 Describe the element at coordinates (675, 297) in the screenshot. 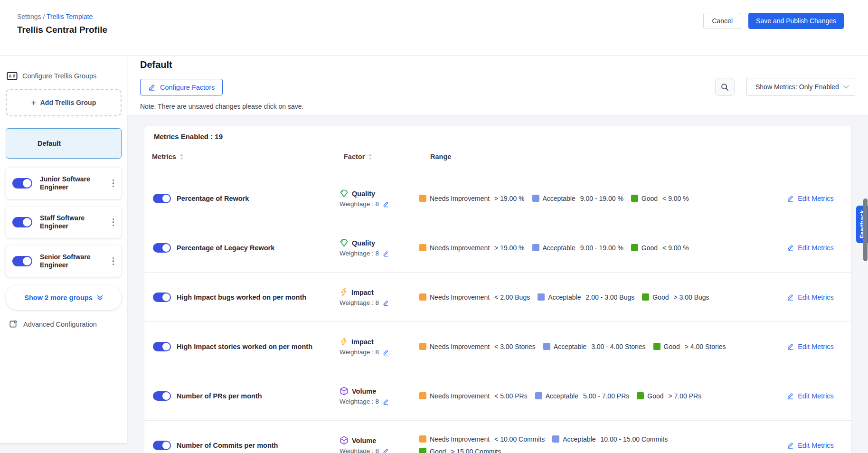

I see `range-chip: Good > 3.00 Bugs` at that location.